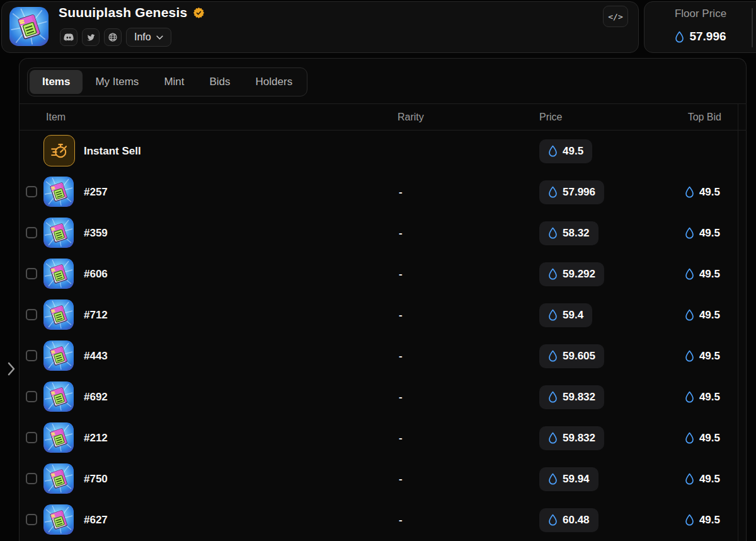 The width and height of the screenshot is (756, 541). What do you see at coordinates (113, 37) in the screenshot?
I see `website-button` at bounding box center [113, 37].